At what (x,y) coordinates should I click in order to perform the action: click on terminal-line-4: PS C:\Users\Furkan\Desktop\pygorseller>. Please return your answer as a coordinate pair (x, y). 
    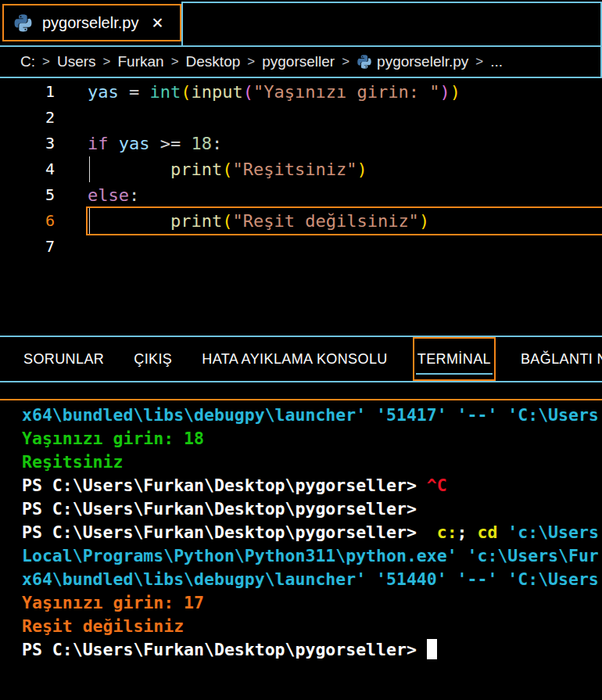
    Looking at the image, I should click on (312, 509).